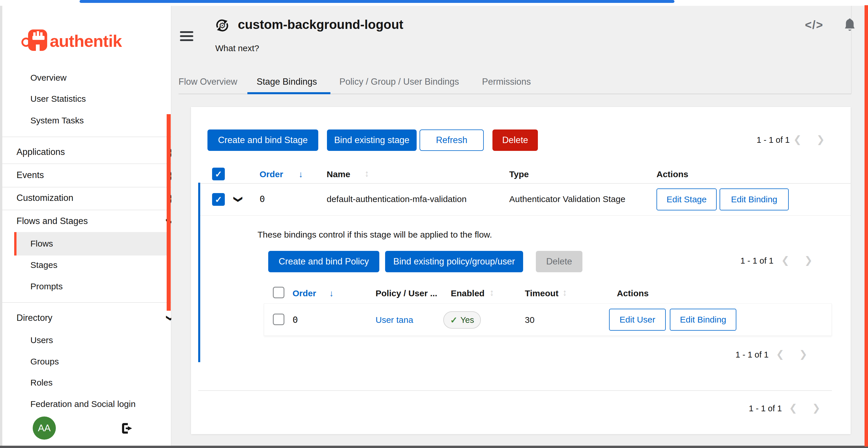 The width and height of the screenshot is (868, 448). Describe the element at coordinates (793, 408) in the screenshot. I see `bottom-pagination-prev-icon: ❮` at that location.